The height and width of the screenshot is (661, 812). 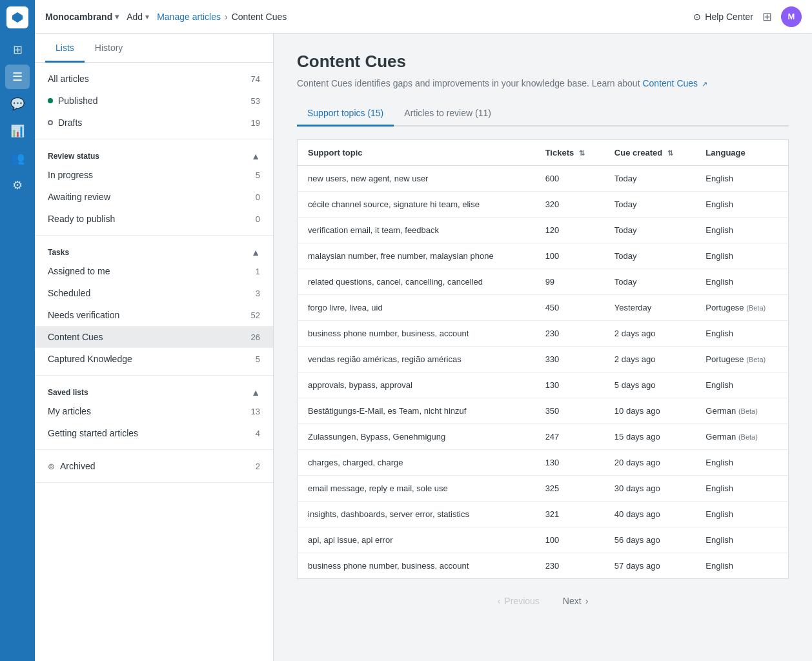 I want to click on archived-count: 2, so click(x=258, y=466).